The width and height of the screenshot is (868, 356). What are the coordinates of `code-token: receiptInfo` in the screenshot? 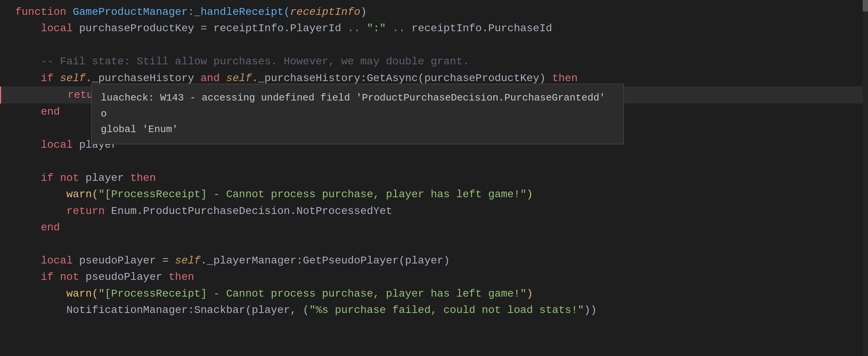 It's located at (326, 12).